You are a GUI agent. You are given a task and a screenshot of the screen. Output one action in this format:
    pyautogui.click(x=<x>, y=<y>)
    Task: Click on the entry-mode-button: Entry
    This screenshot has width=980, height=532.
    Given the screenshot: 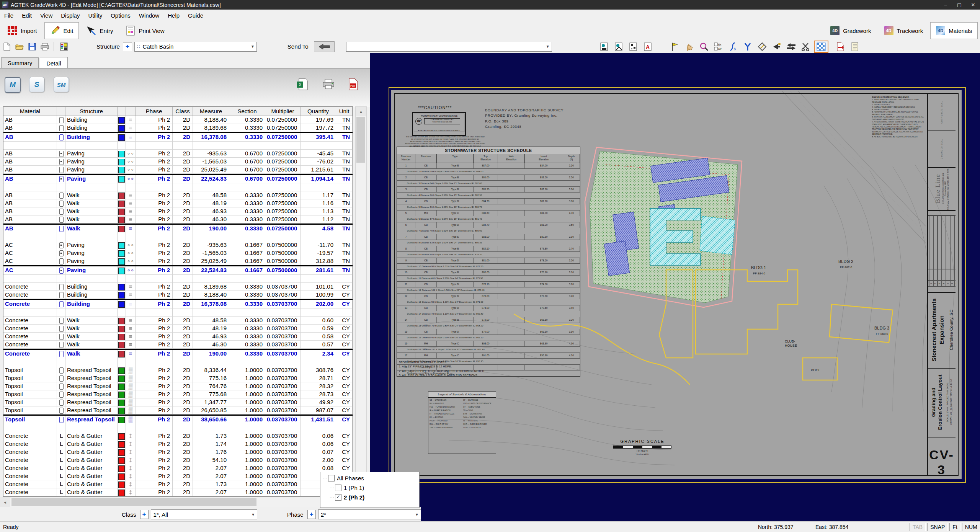 What is the action you would take?
    pyautogui.click(x=100, y=31)
    